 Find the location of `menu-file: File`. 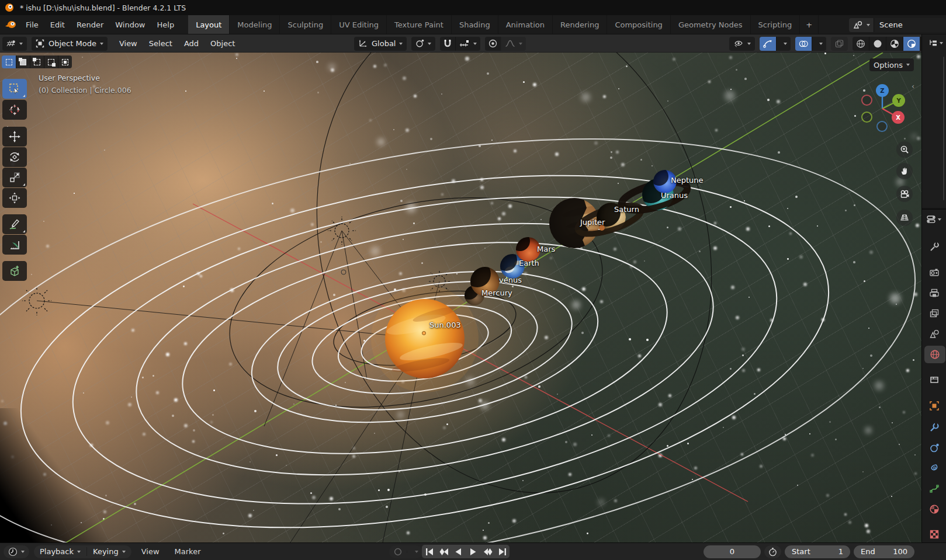

menu-file: File is located at coordinates (32, 25).